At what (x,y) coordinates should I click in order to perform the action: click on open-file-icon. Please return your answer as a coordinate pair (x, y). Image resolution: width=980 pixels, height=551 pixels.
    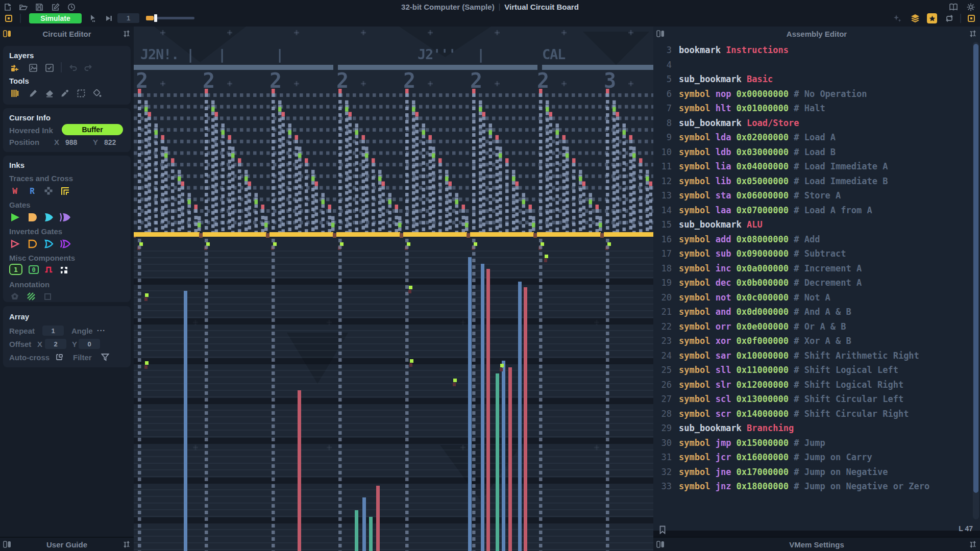
    Looking at the image, I should click on (23, 7).